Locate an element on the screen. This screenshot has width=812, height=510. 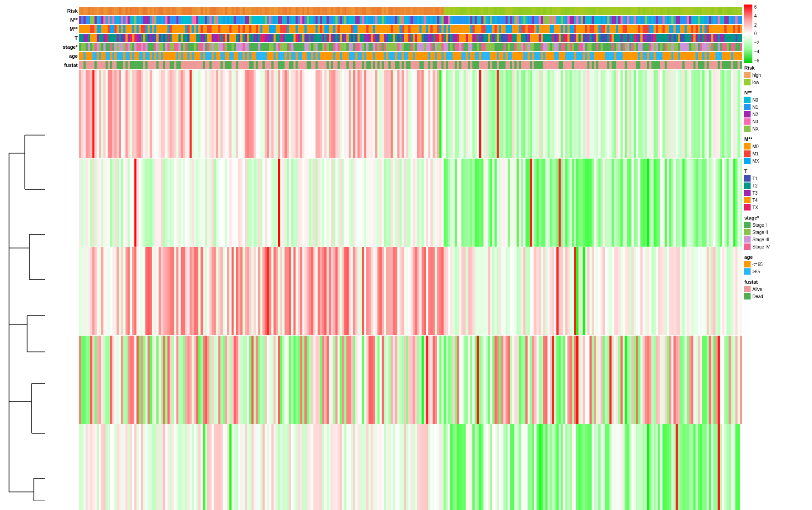
stage2-label: Stage II is located at coordinates (760, 232).